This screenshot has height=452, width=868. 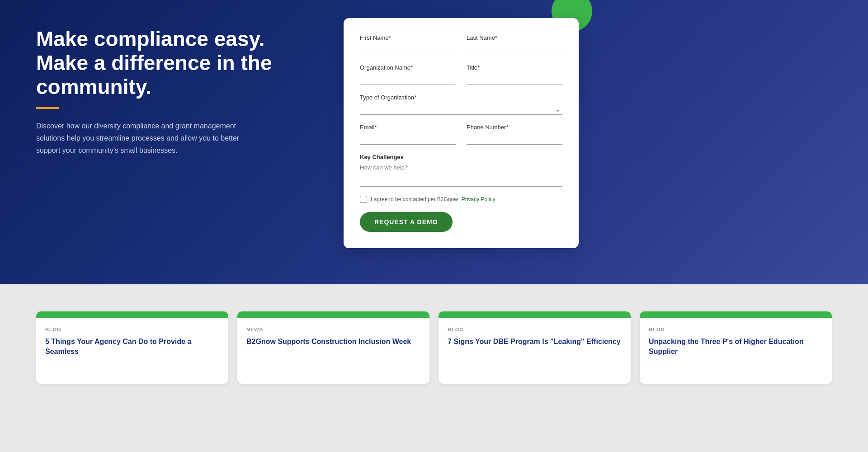 What do you see at coordinates (408, 68) in the screenshot?
I see `org-name-label: Organization Name*` at bounding box center [408, 68].